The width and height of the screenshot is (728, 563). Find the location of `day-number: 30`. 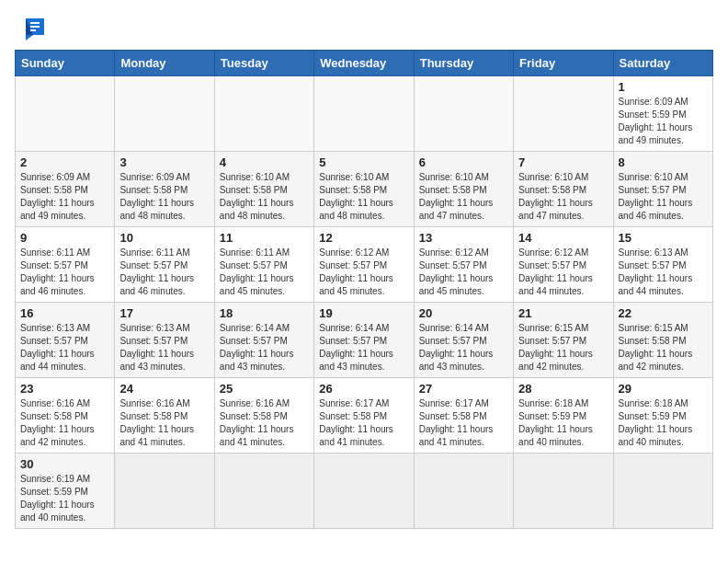

day-number: 30 is located at coordinates (64, 464).